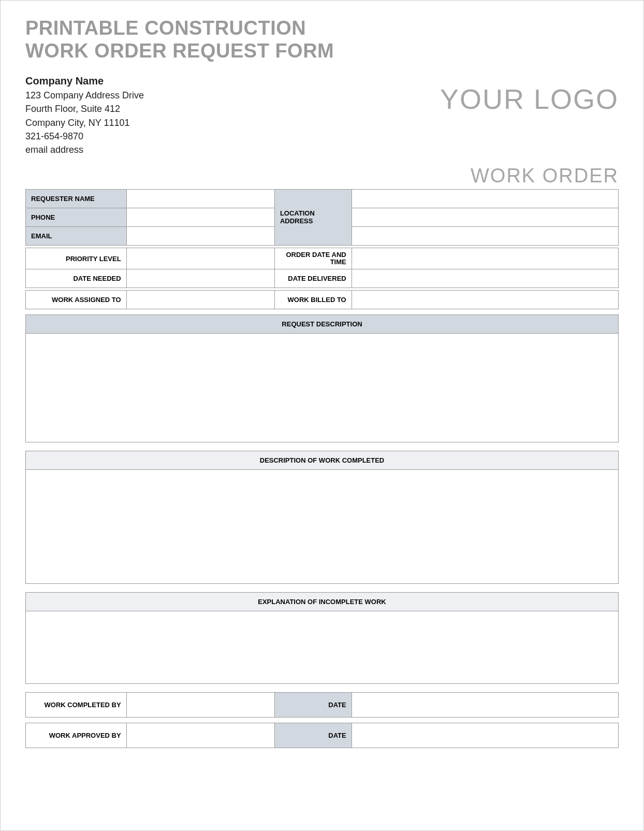  What do you see at coordinates (77, 705) in the screenshot?
I see `label-work-completed-by: WORK COMPLETED BY` at bounding box center [77, 705].